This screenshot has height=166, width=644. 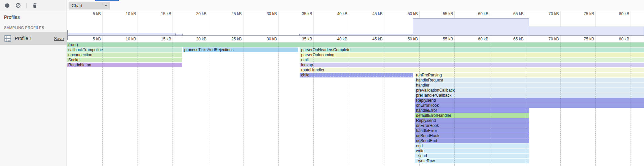 What do you see at coordinates (35, 5) in the screenshot?
I see `delete-profile-button` at bounding box center [35, 5].